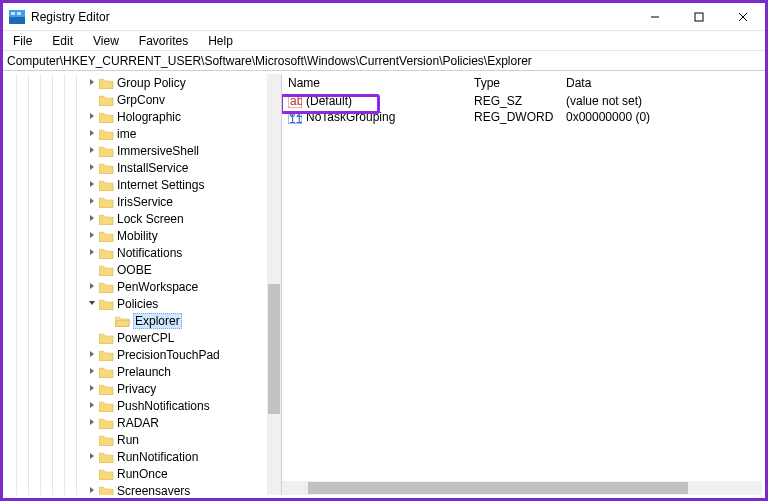 The image size is (768, 501). I want to click on folder-open-icon, so click(122, 321).